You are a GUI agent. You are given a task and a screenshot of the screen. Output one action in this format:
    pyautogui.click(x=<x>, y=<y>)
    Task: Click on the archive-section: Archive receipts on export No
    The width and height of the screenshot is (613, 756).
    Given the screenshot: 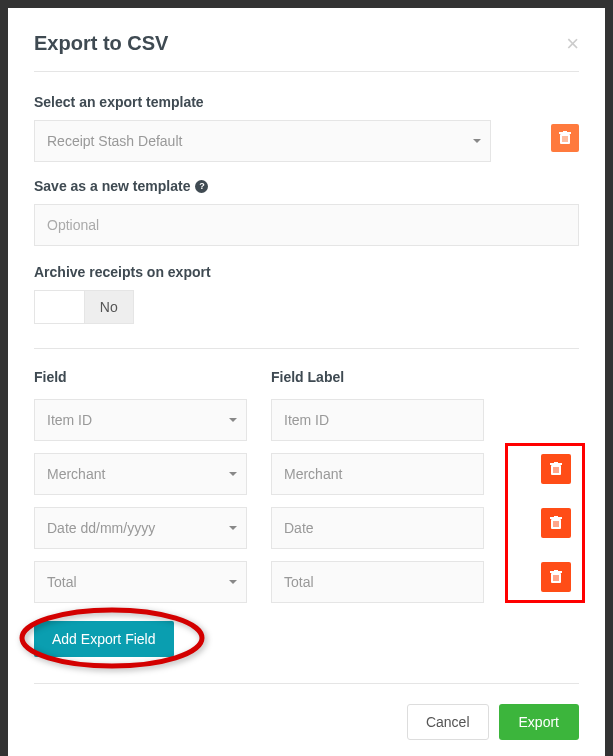 What is the action you would take?
    pyautogui.click(x=306, y=306)
    